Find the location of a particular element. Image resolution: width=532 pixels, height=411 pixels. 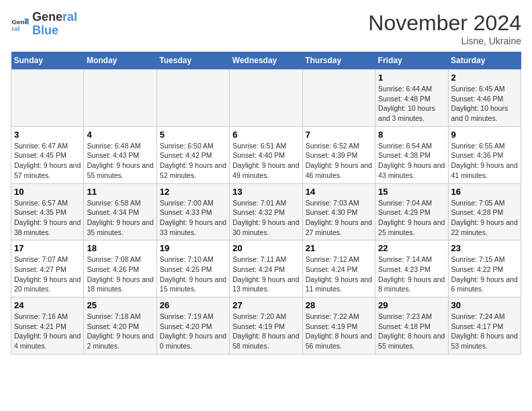

day-number: 12 is located at coordinates (193, 192).